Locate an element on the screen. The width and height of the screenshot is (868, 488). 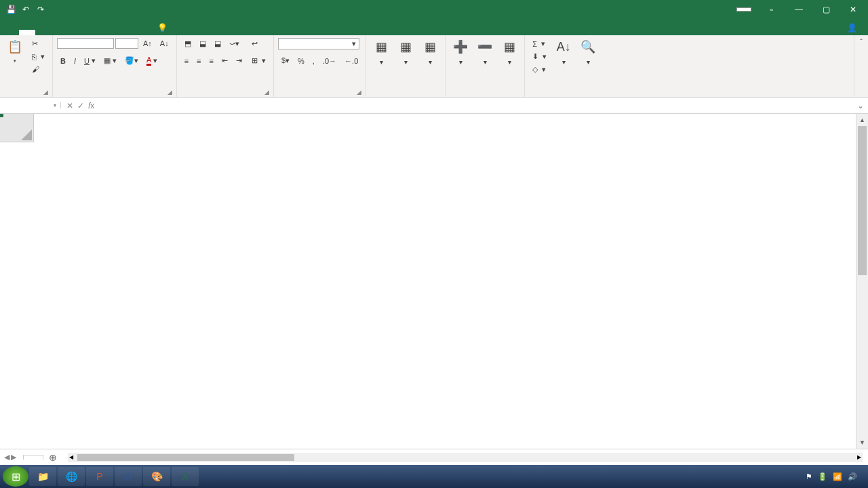
copy-button: ⎘ ▾ is located at coordinates (38, 57).